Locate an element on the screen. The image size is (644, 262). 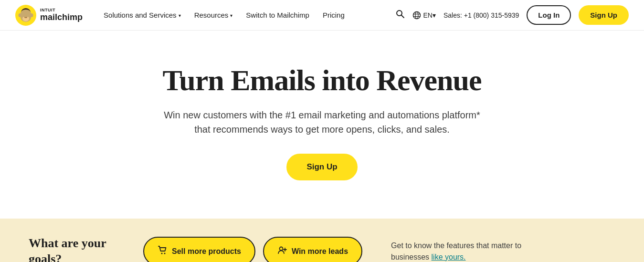
lang-label: EN▾ is located at coordinates (429, 15).